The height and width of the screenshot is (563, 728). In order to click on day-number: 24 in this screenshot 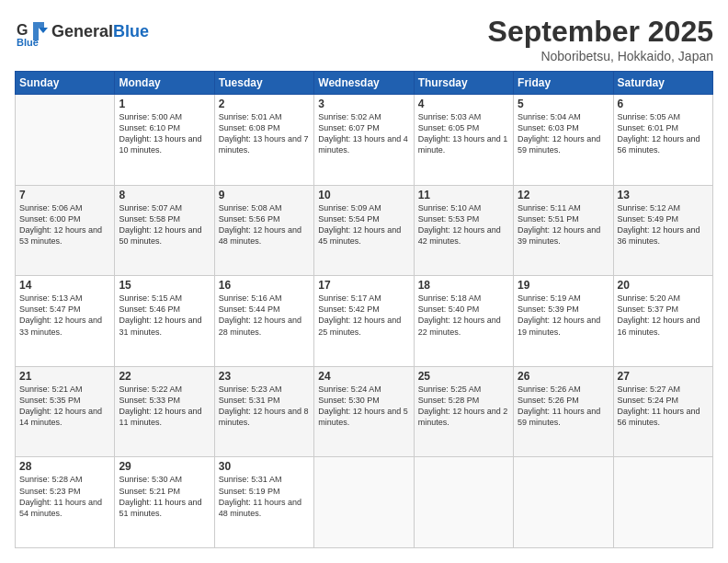, I will do `click(364, 376)`.